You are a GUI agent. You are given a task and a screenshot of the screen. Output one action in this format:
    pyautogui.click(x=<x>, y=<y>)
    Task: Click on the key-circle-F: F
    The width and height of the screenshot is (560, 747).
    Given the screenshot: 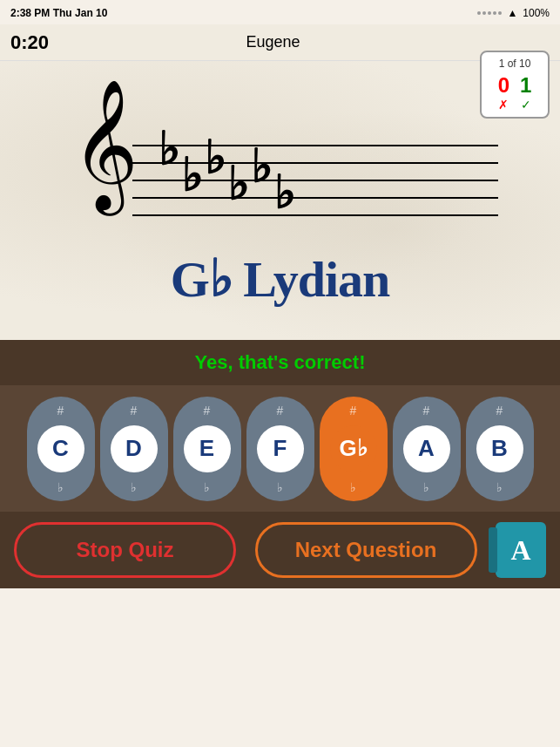 What is the action you would take?
    pyautogui.click(x=280, y=449)
    